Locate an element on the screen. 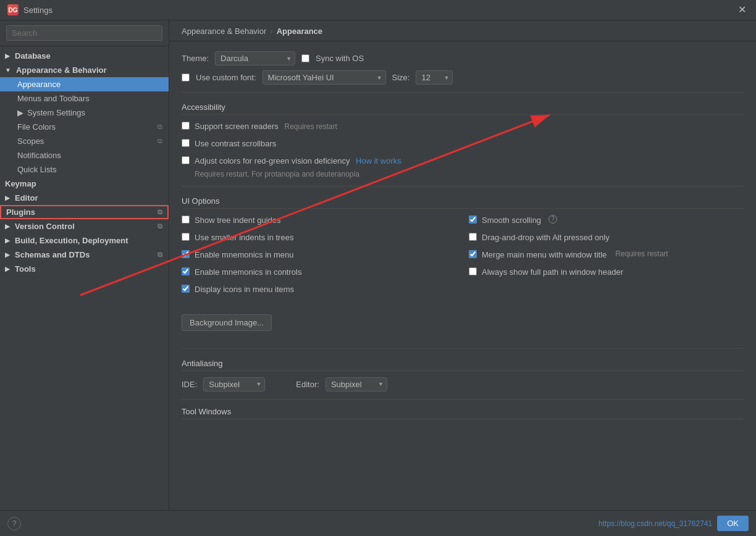 The image size is (756, 536). show-tree-indent-label: Show tree indent guides is located at coordinates (237, 220).